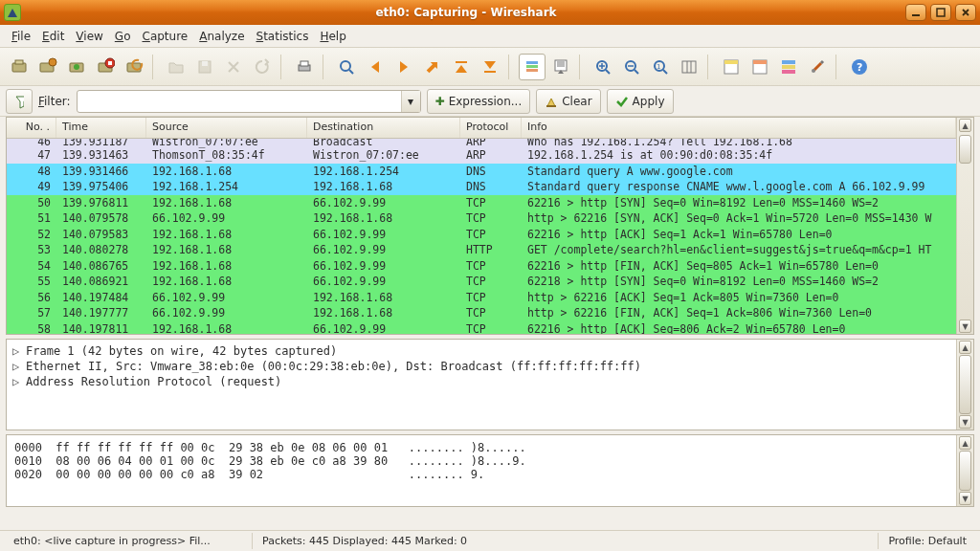 This screenshot has width=980, height=551. I want to click on capture-options-icon, so click(48, 67).